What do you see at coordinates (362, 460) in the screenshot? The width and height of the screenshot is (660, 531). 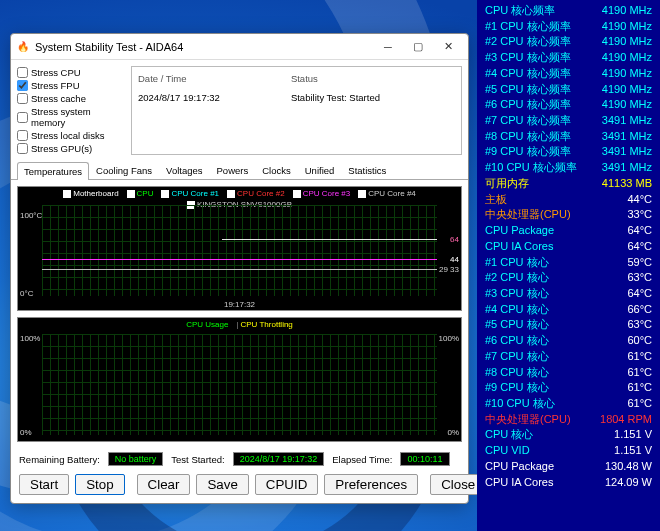 I see `elapsed-label: Elapsed Time:` at bounding box center [362, 460].